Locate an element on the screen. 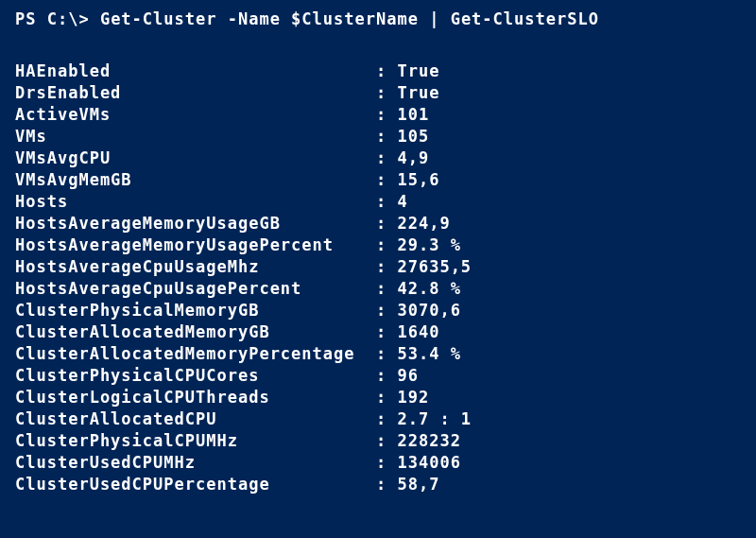 The height and width of the screenshot is (538, 756). output-row: HostsAverageMemoryUsageGB : 224,9 is located at coordinates (378, 223).